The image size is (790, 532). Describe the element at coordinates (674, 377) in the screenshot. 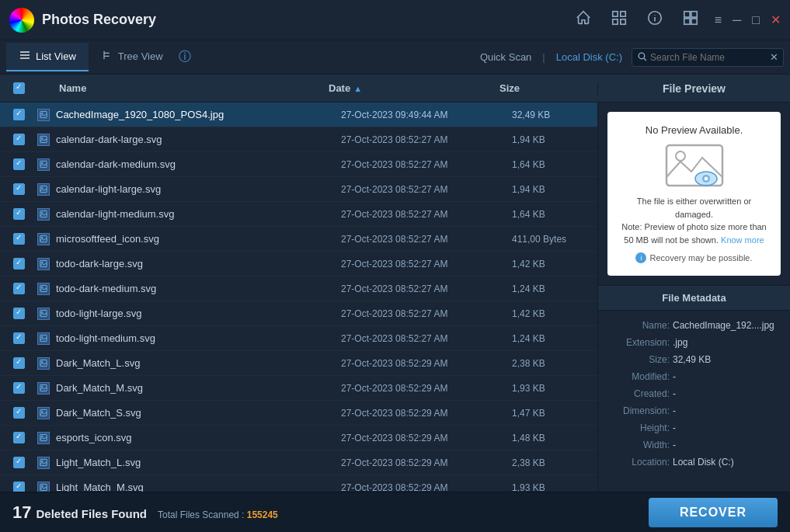

I see `meta-modified-value: -` at that location.